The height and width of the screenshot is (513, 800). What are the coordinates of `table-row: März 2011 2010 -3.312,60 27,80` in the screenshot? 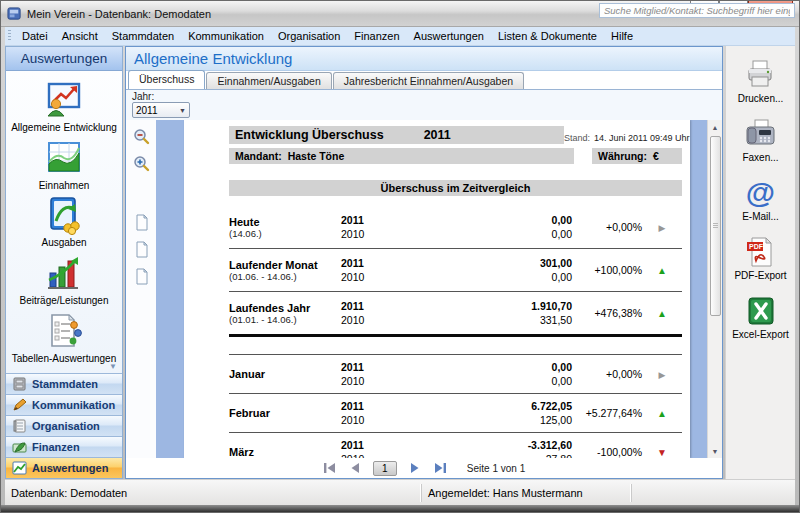 It's located at (456, 446).